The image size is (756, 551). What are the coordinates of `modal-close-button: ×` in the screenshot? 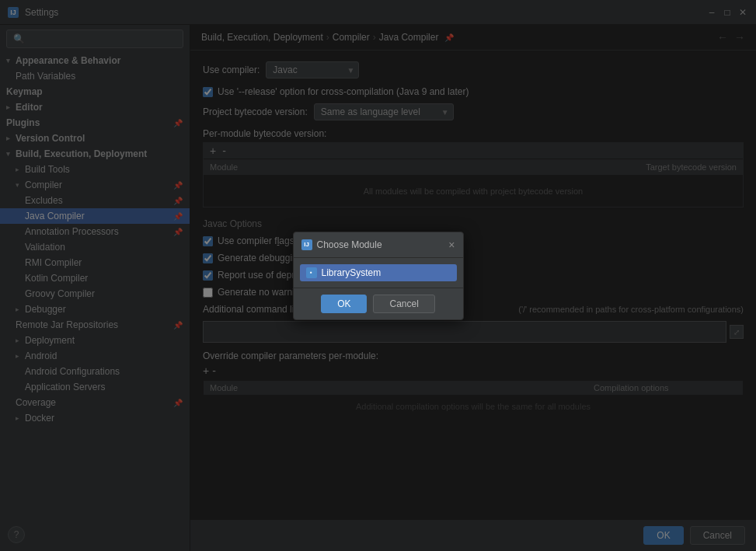 It's located at (451, 245).